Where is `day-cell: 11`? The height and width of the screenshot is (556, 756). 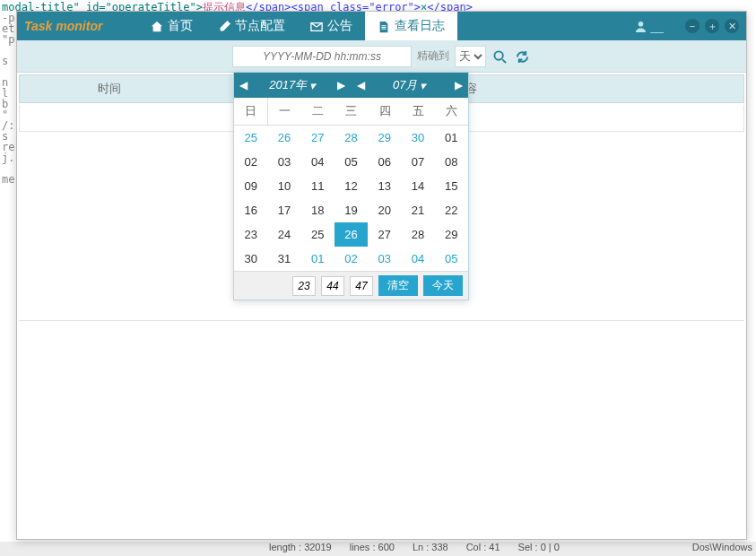 day-cell: 11 is located at coordinates (317, 187).